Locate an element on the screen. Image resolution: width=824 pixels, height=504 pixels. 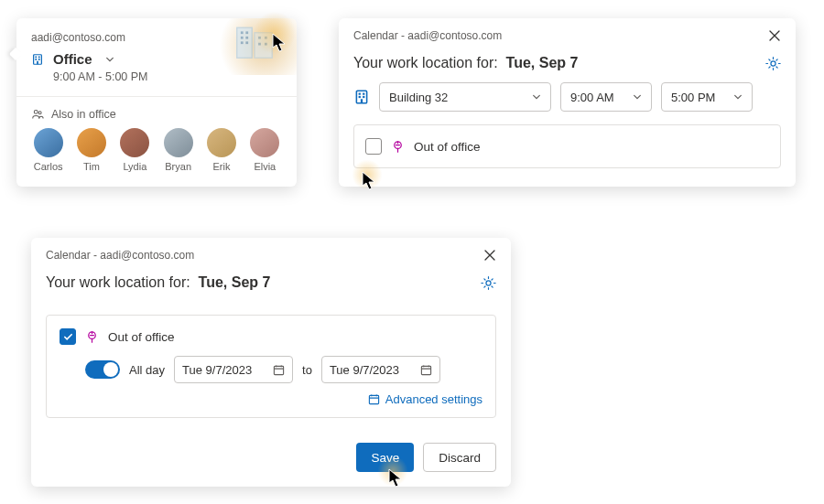
person: Erik is located at coordinates (222, 150).